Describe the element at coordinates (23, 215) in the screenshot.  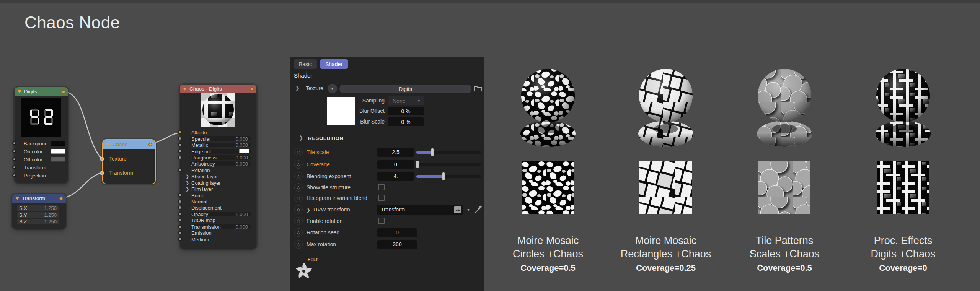
I see `axis-label: S.Y` at that location.